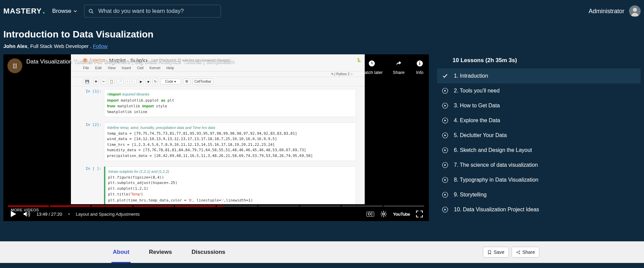 The width and height of the screenshot is (644, 268). What do you see at coordinates (419, 214) in the screenshot?
I see `fullscreen-button` at bounding box center [419, 214].